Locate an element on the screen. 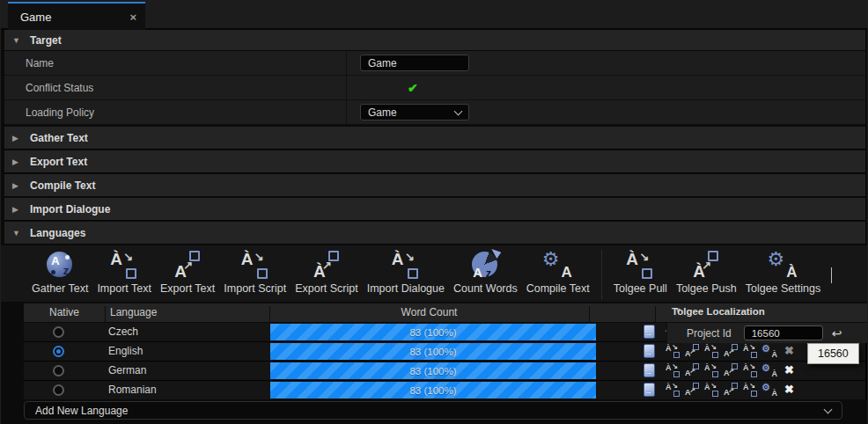  section-header-languages: ▼ Languages is located at coordinates (435, 233).